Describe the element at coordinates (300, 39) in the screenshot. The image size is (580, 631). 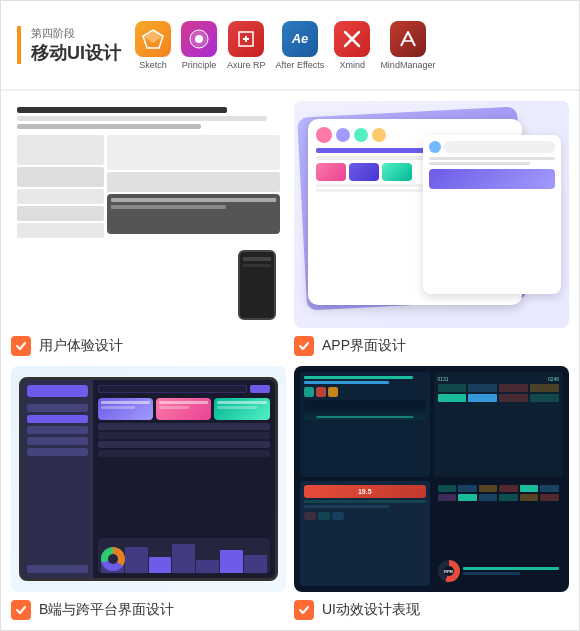
I see `ae-icon: Ae` at that location.